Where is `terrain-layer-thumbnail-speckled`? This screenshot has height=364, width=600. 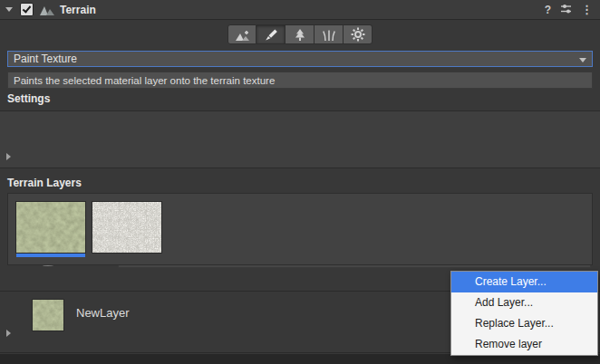
terrain-layer-thumbnail-speckled is located at coordinates (127, 227).